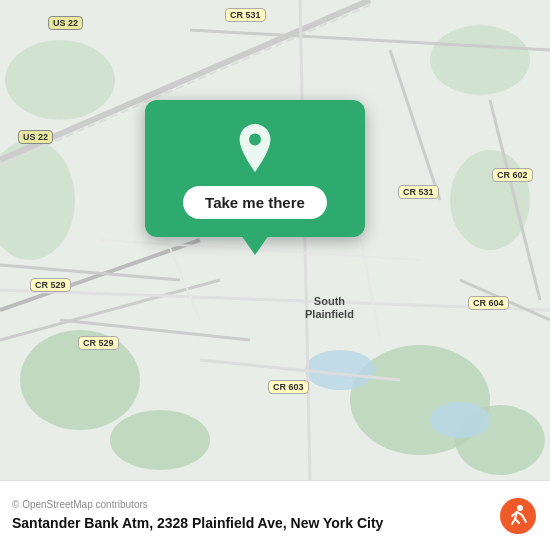 This screenshot has height=550, width=550. What do you see at coordinates (518, 516) in the screenshot?
I see `moovit-icon` at bounding box center [518, 516].